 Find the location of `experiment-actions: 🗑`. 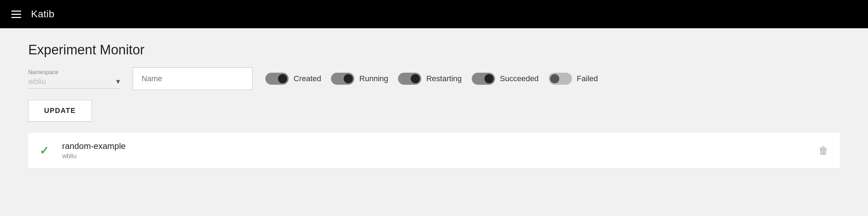

experiment-actions: 🗑 is located at coordinates (824, 150).